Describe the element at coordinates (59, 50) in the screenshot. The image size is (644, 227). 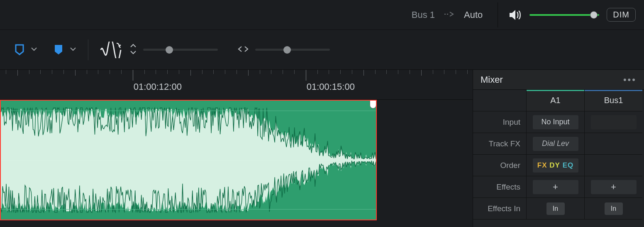
I see `flag-marker-solid-icon` at that location.